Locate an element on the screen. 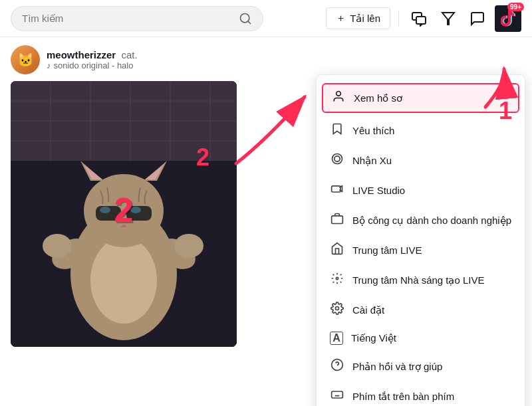 Image resolution: width=532 pixels, height=406 pixels. bookmark-icon is located at coordinates (337, 130).